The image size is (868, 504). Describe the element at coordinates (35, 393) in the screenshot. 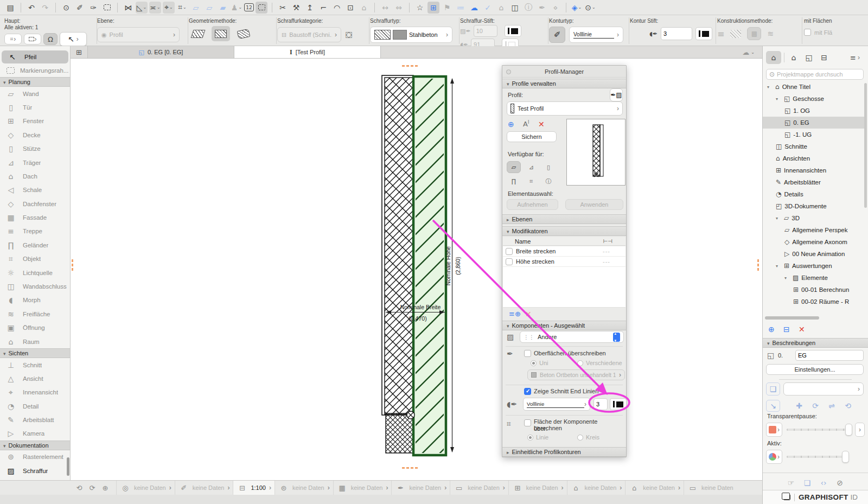

I see `tool-innenansicht: ⌖ Innenansicht` at that location.